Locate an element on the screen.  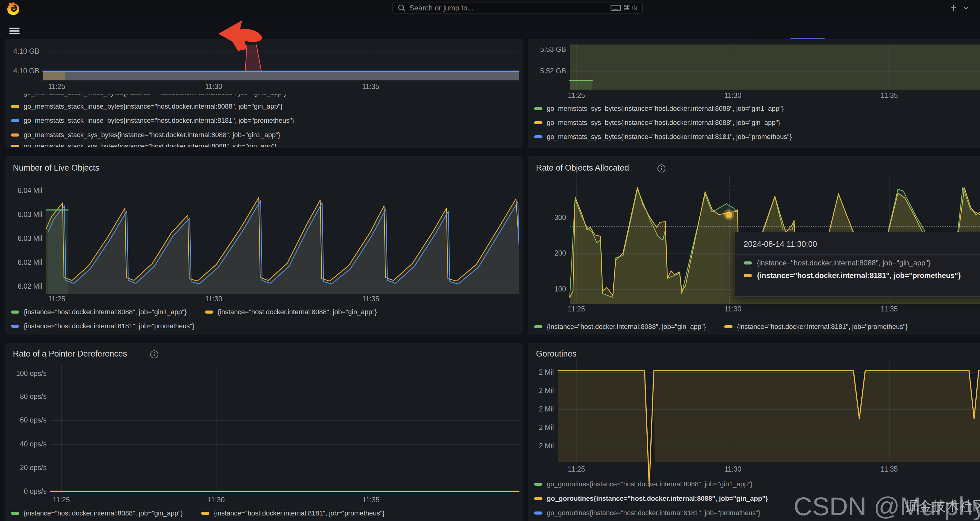
legend: go_memstats_stack_inuse_bytes{instance="… is located at coordinates (264, 121).